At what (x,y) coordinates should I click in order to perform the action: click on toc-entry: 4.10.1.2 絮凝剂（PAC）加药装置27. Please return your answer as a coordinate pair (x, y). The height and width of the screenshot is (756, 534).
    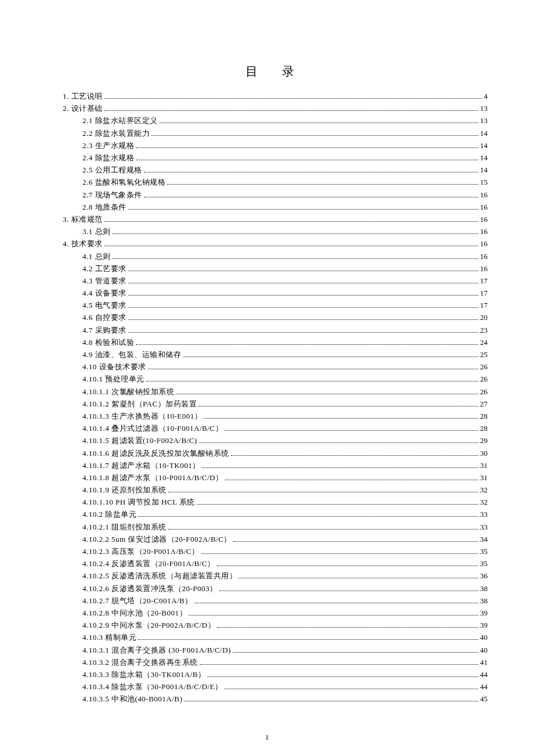
    Looking at the image, I should click on (275, 404).